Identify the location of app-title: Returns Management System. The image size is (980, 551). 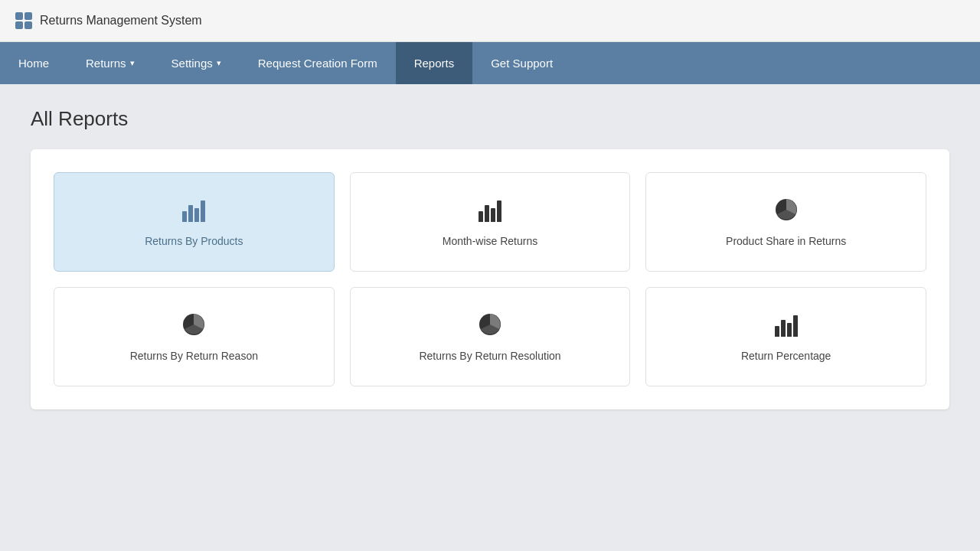
(121, 21).